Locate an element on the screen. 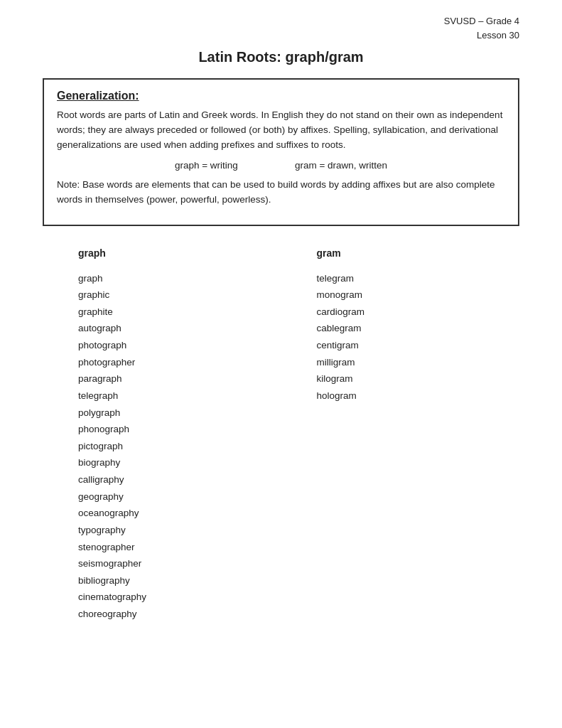 The width and height of the screenshot is (562, 728). list-item: cablegram is located at coordinates (418, 328).